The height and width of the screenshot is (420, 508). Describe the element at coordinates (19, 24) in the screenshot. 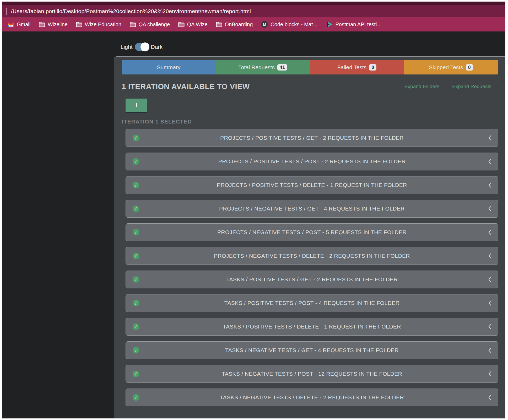

I see `bookmark-gmail: Gmail` at that location.